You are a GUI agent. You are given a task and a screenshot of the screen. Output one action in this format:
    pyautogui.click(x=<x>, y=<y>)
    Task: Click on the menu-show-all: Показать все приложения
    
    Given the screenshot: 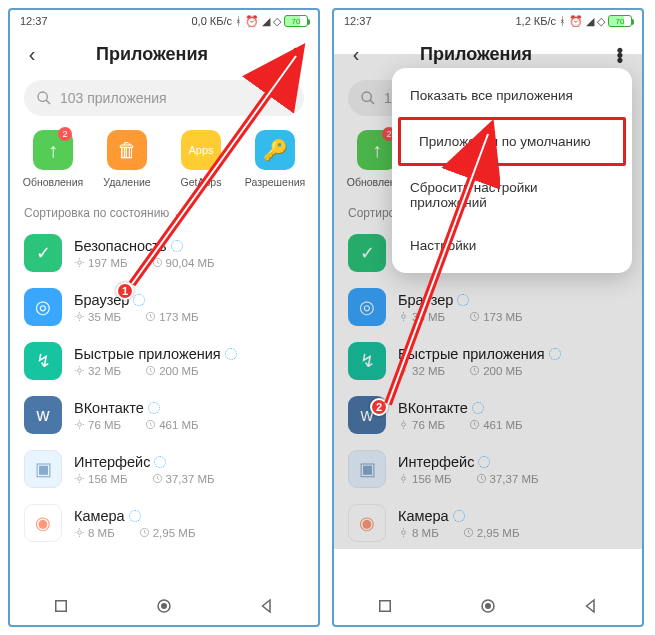 What is the action you would take?
    pyautogui.click(x=512, y=96)
    